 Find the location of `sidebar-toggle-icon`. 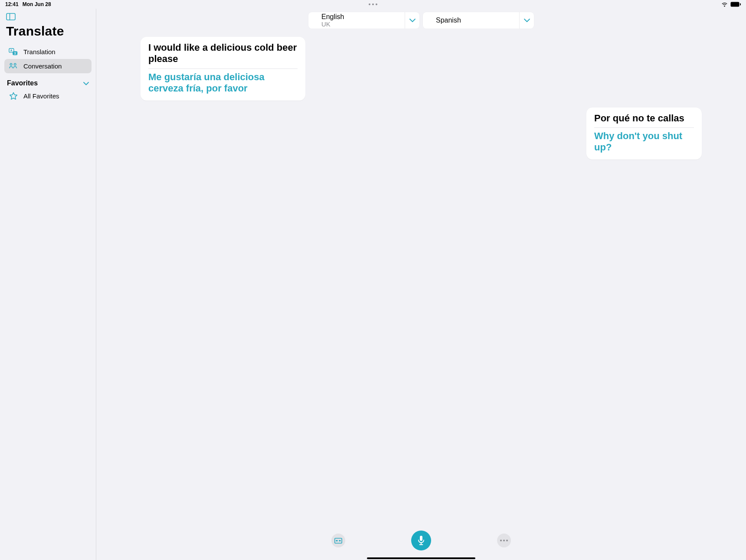

sidebar-toggle-icon is located at coordinates (11, 16).